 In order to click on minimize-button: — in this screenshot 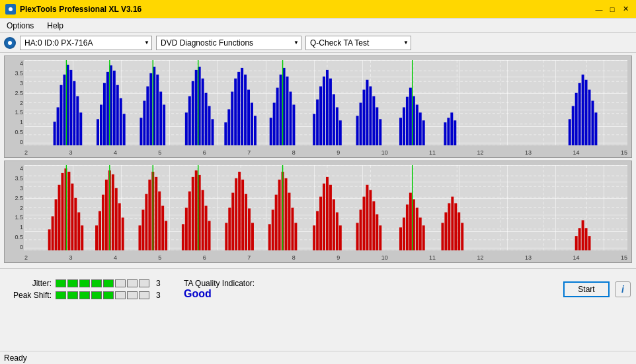, I will do `click(599, 9)`.